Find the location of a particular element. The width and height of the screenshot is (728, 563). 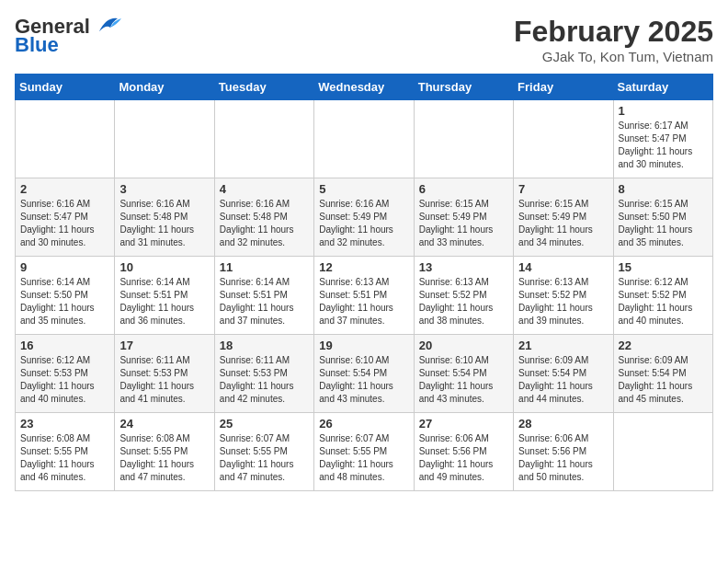

day-number: 1 is located at coordinates (664, 110).